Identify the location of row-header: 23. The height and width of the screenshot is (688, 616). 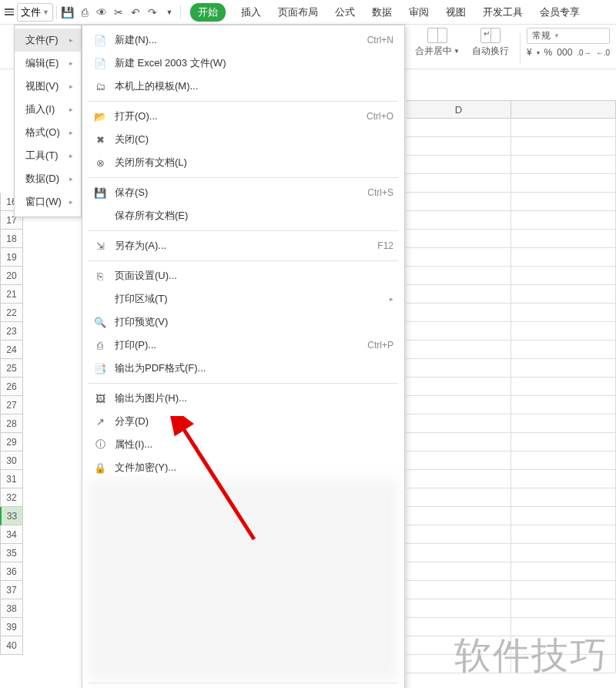
(12, 331).